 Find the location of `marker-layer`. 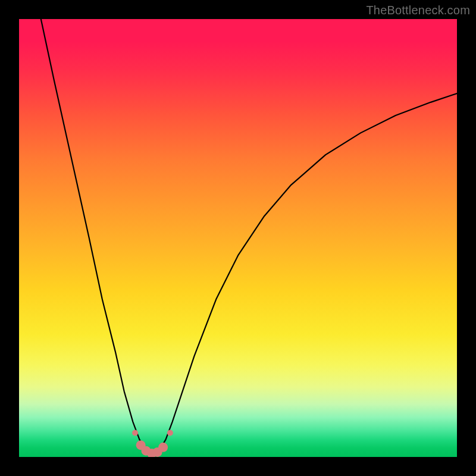

marker-layer is located at coordinates (152, 444).